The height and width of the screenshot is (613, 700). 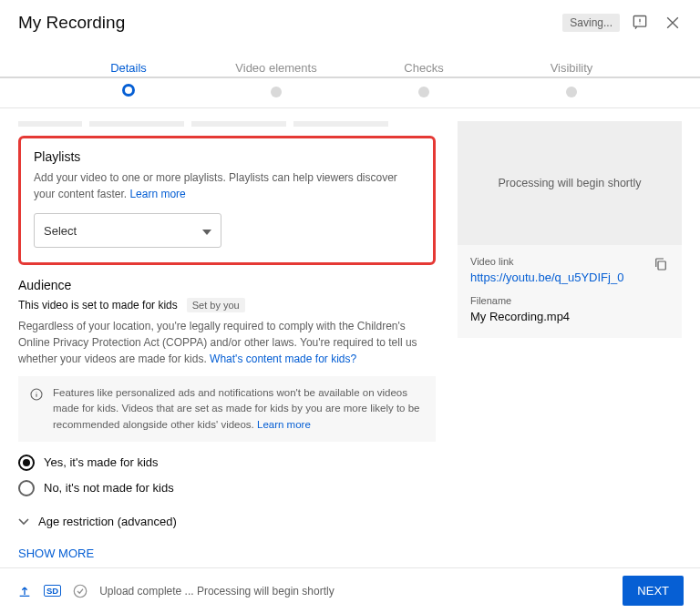 I want to click on info-icon, so click(x=36, y=394).